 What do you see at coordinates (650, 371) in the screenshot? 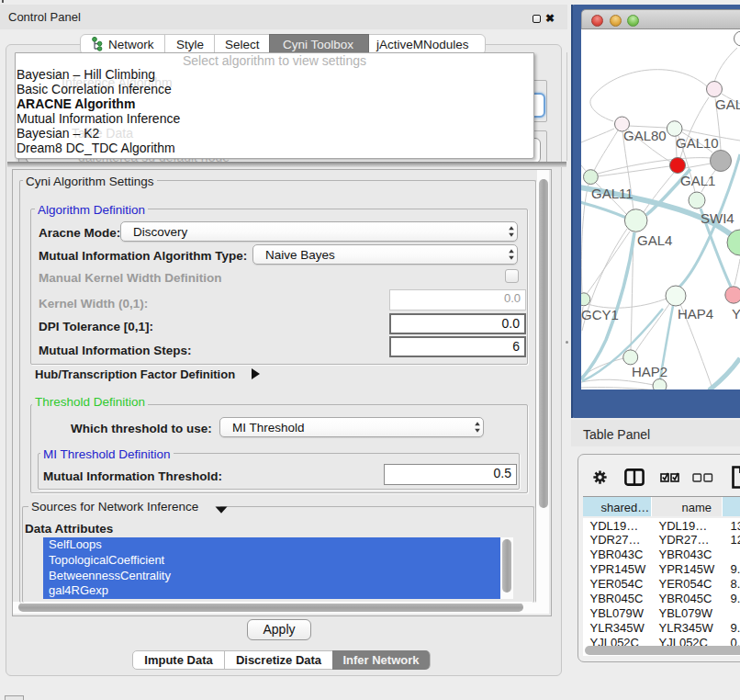
I see `svg-text: HAP2` at bounding box center [650, 371].